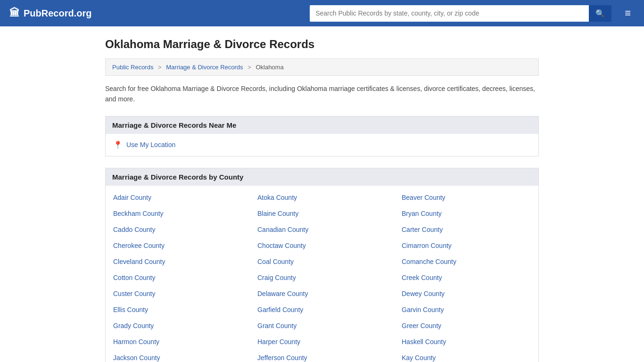 The width and height of the screenshot is (644, 362). I want to click on county-link: Coal County, so click(275, 262).